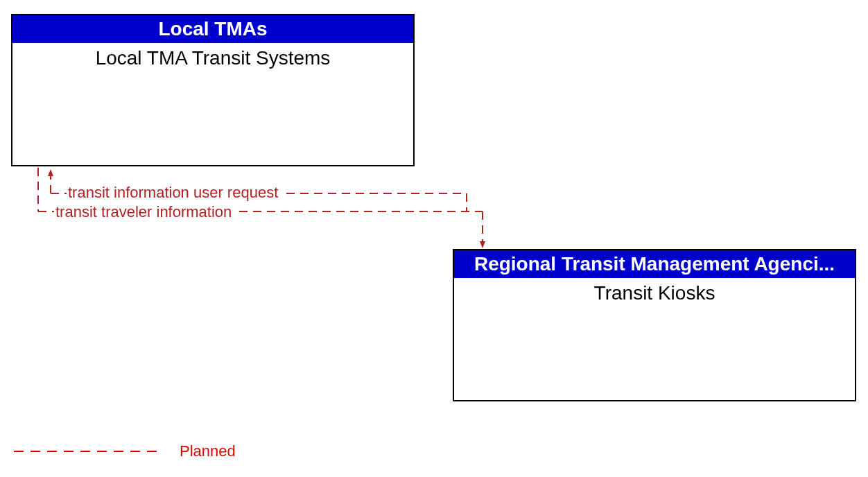 This screenshot has width=868, height=477. What do you see at coordinates (654, 291) in the screenshot?
I see `entity-transit-kiosks-title: Transit Kiosks` at bounding box center [654, 291].